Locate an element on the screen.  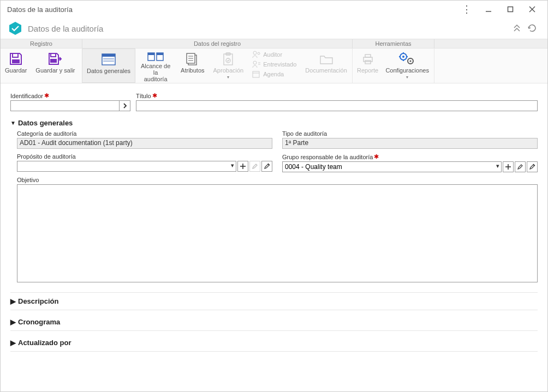
atributos-button: Atributos is located at coordinates (192, 65).